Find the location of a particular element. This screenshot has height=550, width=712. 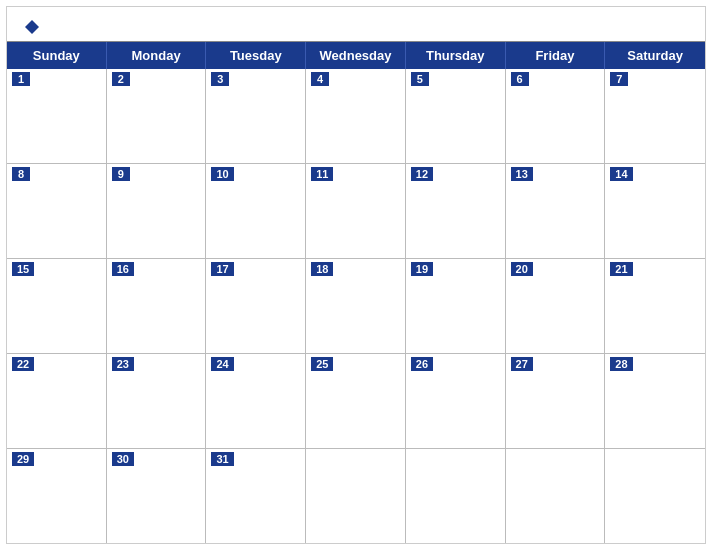

day-number: 6 is located at coordinates (520, 79).